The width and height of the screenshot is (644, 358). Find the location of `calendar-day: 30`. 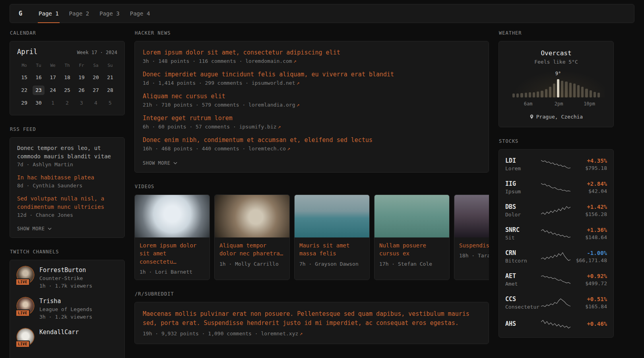

calendar-day: 30 is located at coordinates (39, 103).